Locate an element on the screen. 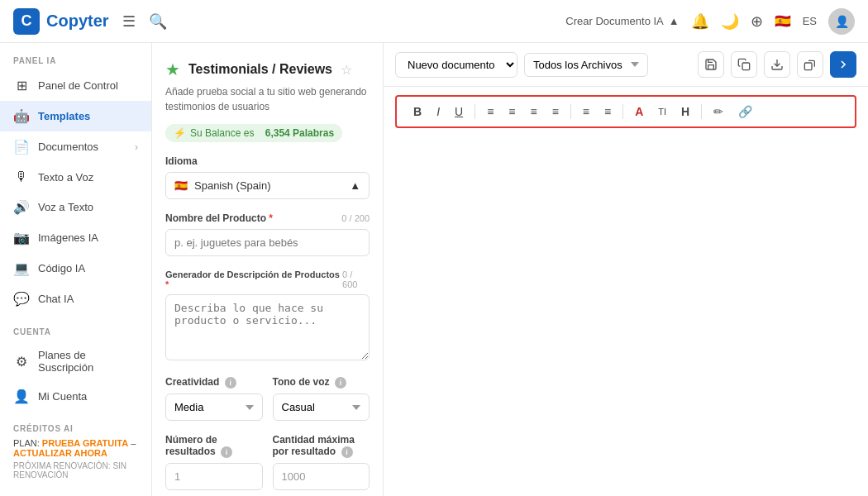 The image size is (868, 496). sidebar-item-label: Código IA is located at coordinates (61, 268).